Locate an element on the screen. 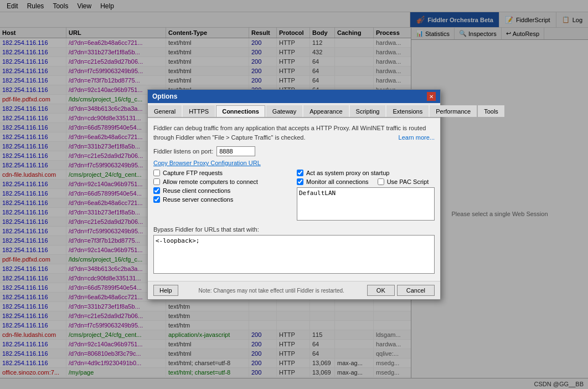  tab-extensions: Extensions is located at coordinates (408, 111).